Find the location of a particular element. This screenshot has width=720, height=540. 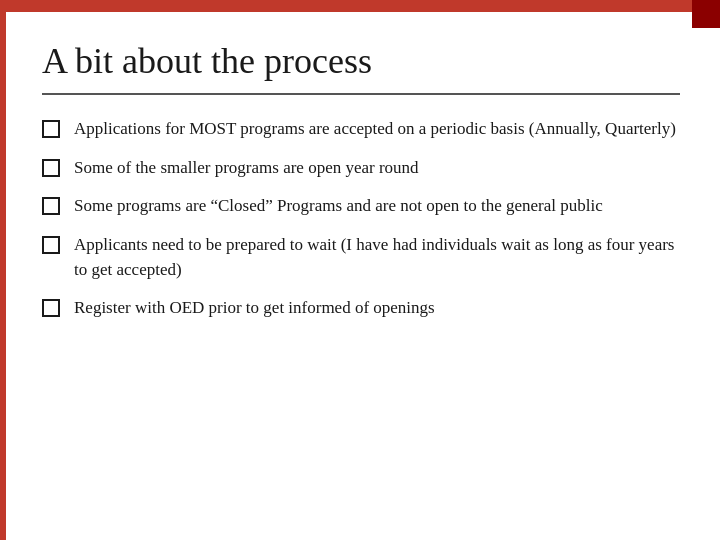

bullet-text: Some of the smaller programs are open ye… is located at coordinates (377, 168).